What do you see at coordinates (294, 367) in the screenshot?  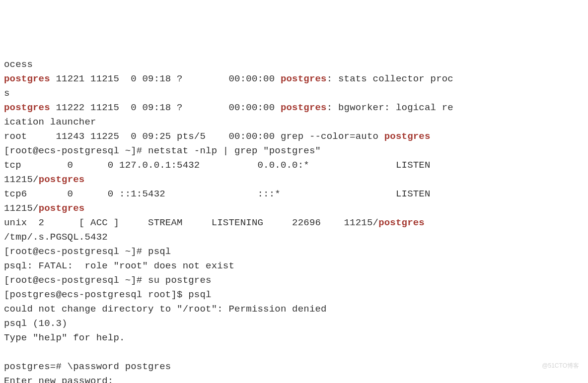 I see `terminal-line: postgres=# \password postgres` at bounding box center [294, 367].